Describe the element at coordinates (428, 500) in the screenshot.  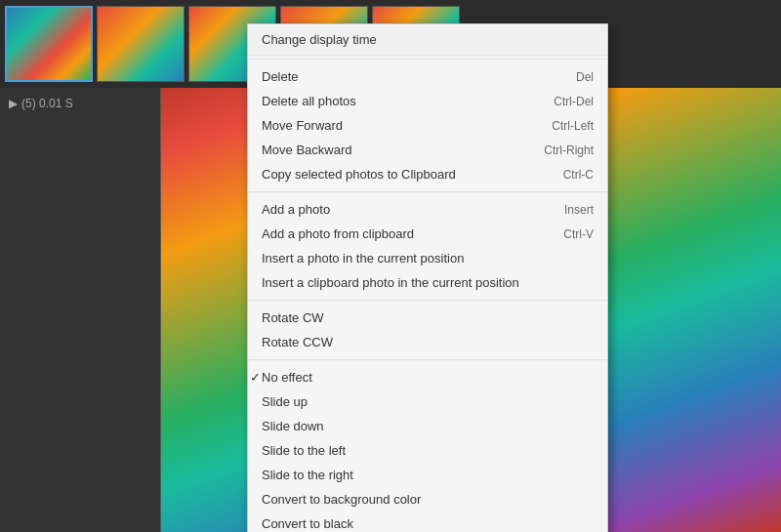
I see `menu-item-convert-bg: Convert to background color` at that location.